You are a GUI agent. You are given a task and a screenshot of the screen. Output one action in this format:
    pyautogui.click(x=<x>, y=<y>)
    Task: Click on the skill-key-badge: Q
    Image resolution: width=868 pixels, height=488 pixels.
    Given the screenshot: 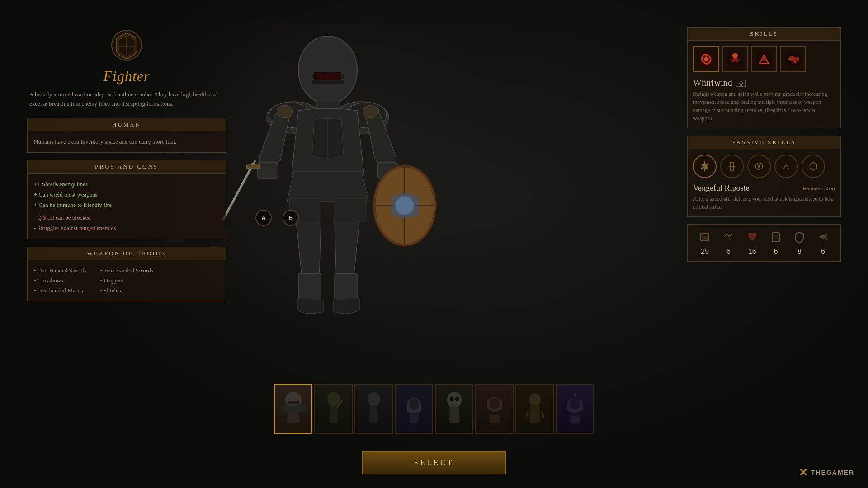 What is the action you would take?
    pyautogui.click(x=741, y=83)
    